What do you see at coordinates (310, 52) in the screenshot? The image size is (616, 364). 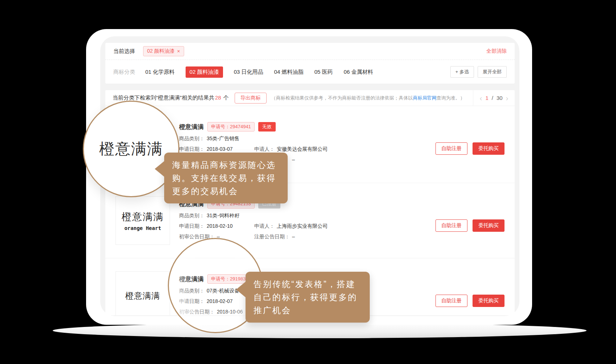 I see `current-selection-row: 当前选择 02 颜料油漆 × 全部清除` at bounding box center [310, 52].